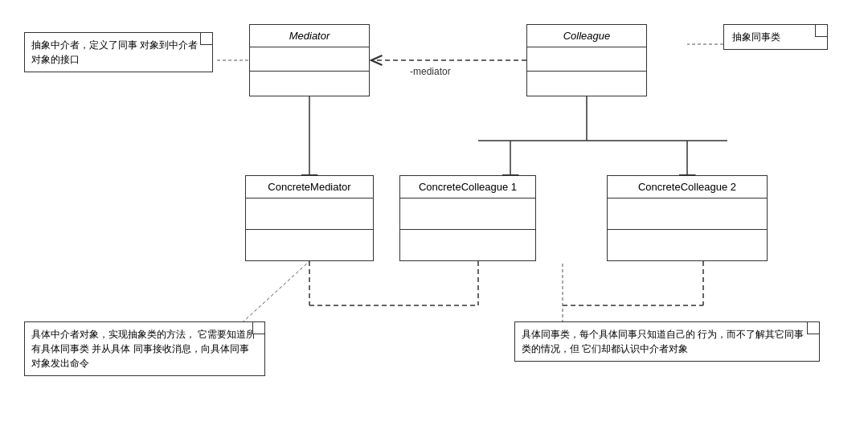  Describe the element at coordinates (309, 36) in the screenshot. I see `mediator-class-name: Mediator` at that location.